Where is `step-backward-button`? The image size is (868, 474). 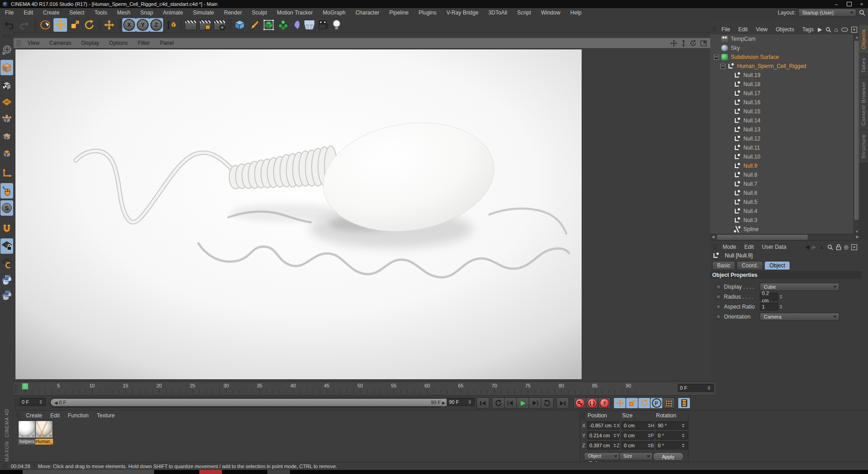 step-backward-button is located at coordinates (511, 403).